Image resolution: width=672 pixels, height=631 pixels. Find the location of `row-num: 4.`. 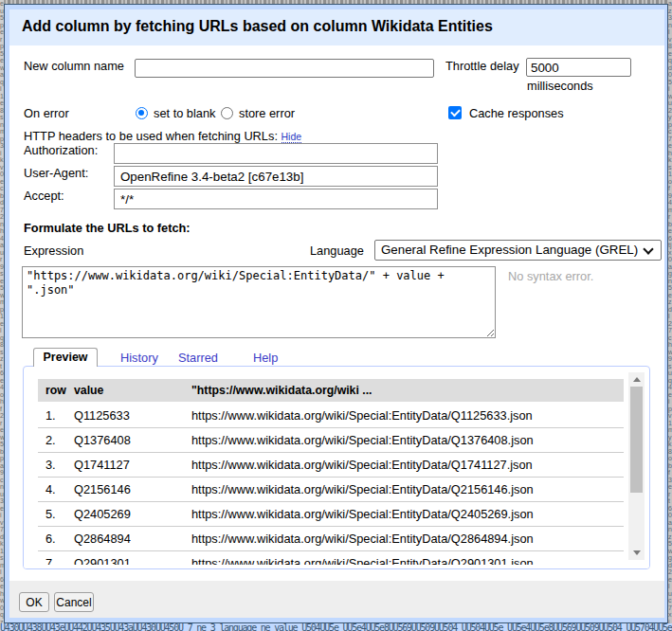

row-num: 4. is located at coordinates (51, 489).